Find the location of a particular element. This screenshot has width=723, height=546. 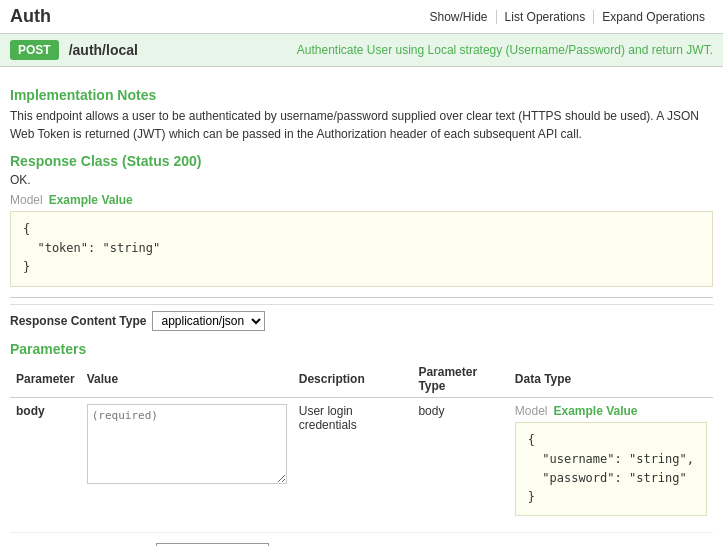

example-value-link: Example Value is located at coordinates (91, 200).